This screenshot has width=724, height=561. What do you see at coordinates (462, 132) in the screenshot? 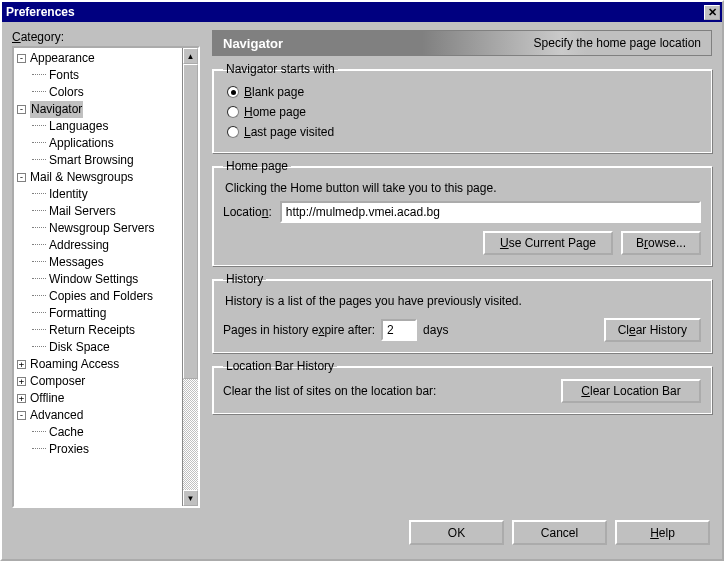
I see `radio-option: Last page visited` at bounding box center [462, 132].